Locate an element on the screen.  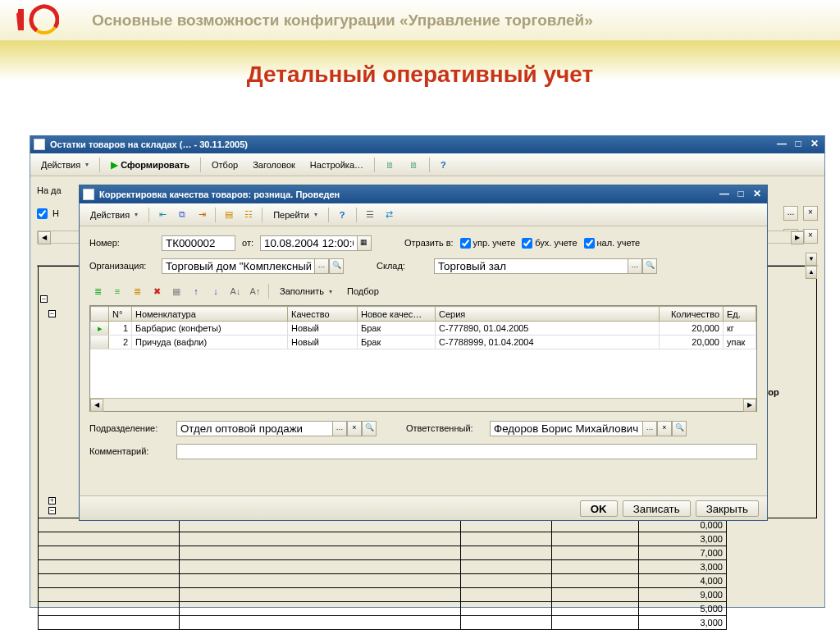
save-button: Записать is located at coordinates (656, 509).